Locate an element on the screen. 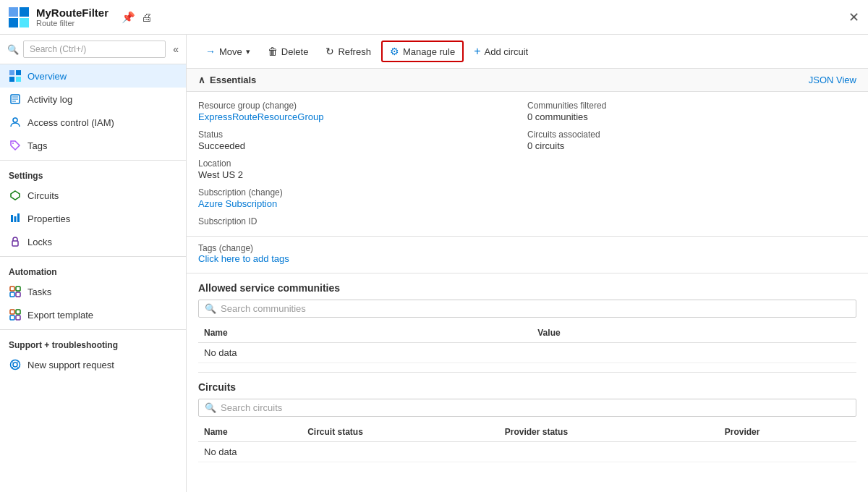 The image size is (868, 492). title-bar-text: MyRouteFilter Route filter is located at coordinates (72, 17).